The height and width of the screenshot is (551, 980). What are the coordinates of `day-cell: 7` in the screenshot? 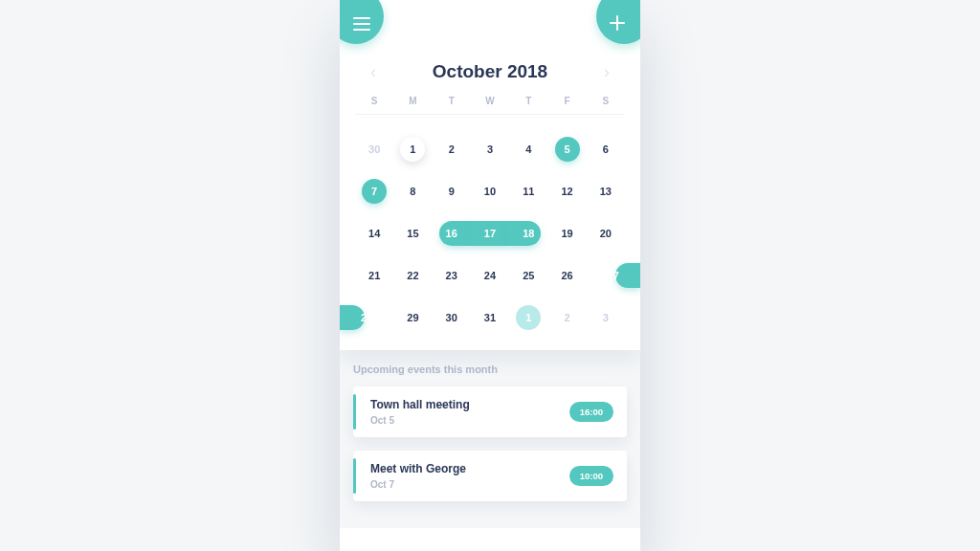 It's located at (374, 191).